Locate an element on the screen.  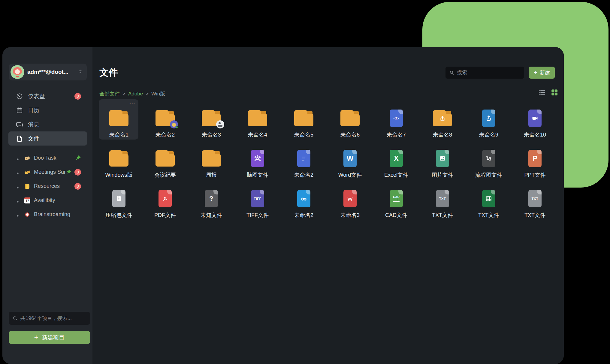
file-tile: </> 未命名7 is located at coordinates (396, 121).